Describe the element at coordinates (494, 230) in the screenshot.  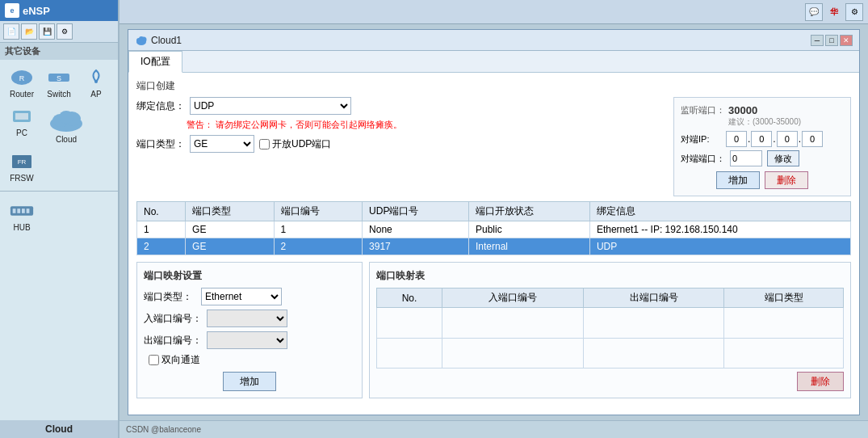
I see `table-row: 1 GE 1 None Public Ethernet1 -- IP: 192.…` at that location.